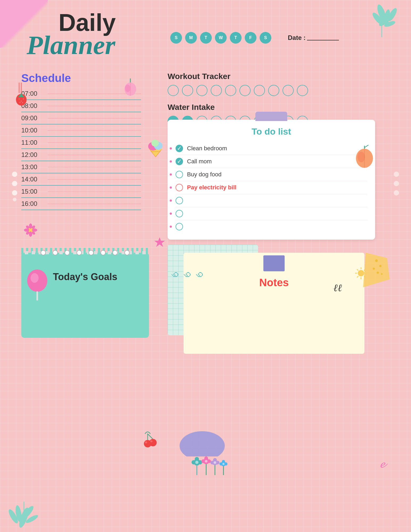 The image size is (411, 532). What do you see at coordinates (81, 119) in the screenshot?
I see `schedule-row: 09:00` at bounding box center [81, 119].